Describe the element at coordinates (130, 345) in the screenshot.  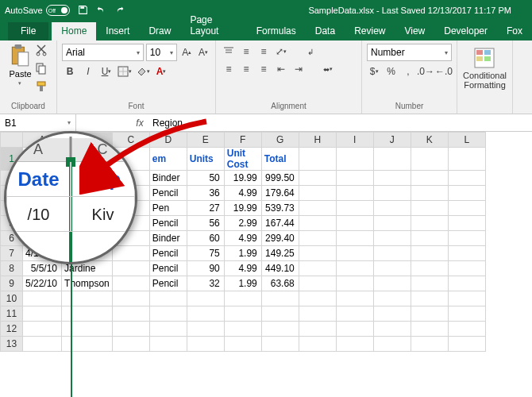
I see `cell-C13` at that location.